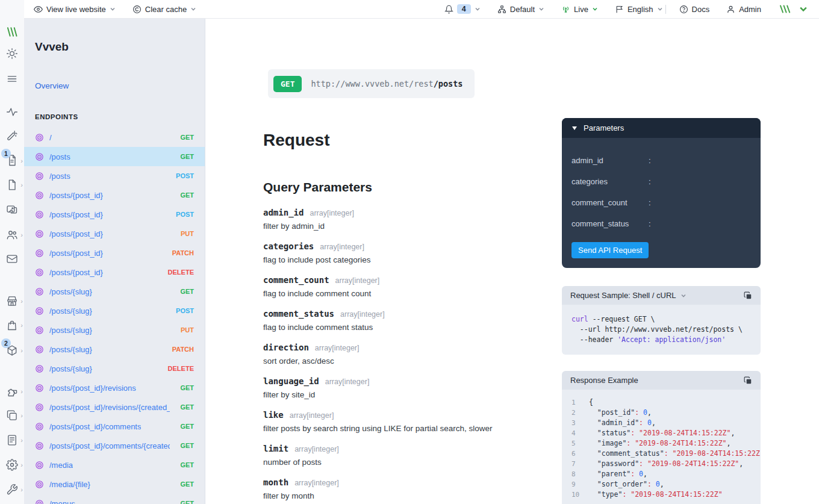 The image size is (819, 504). I want to click on magic-wand-icon, so click(12, 136).